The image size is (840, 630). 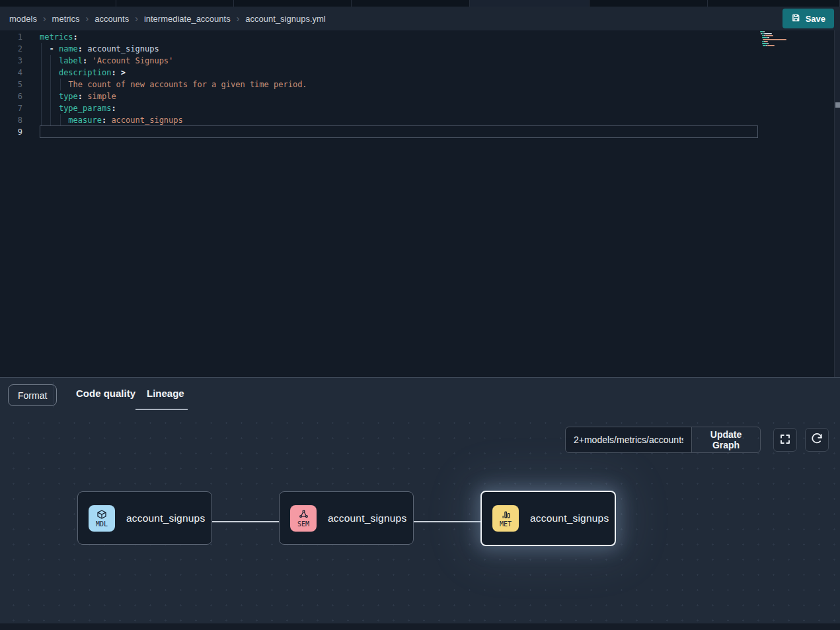 What do you see at coordinates (54, 395) in the screenshot?
I see `divider` at bounding box center [54, 395].